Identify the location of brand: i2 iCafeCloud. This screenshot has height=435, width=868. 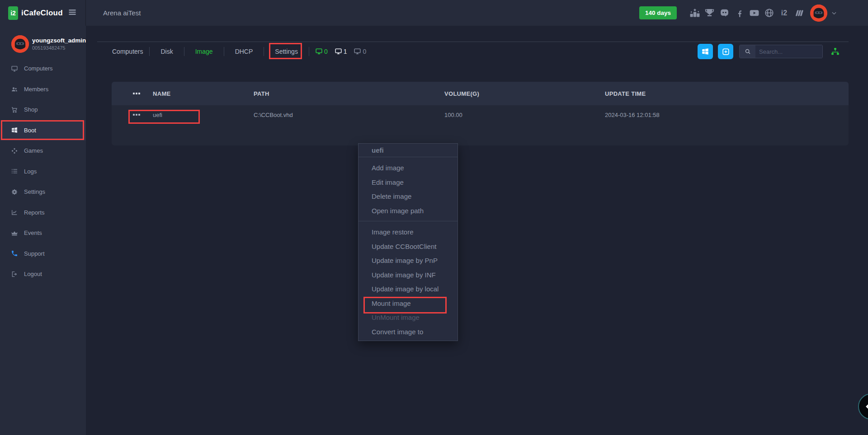
(43, 13).